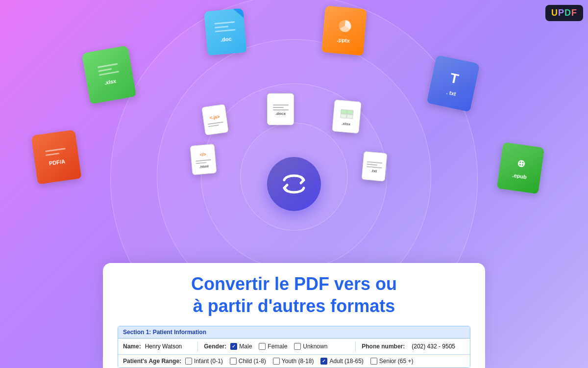 The image size is (588, 368). What do you see at coordinates (215, 120) in the screenshot?
I see `file-js-sm-icon: <.js>` at bounding box center [215, 120].